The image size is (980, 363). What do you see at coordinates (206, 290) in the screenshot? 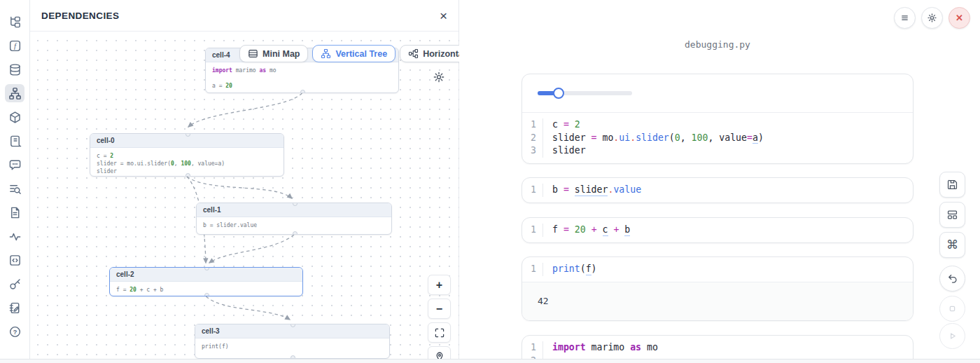
I see `code-line: f = 20 + c + b` at bounding box center [206, 290].